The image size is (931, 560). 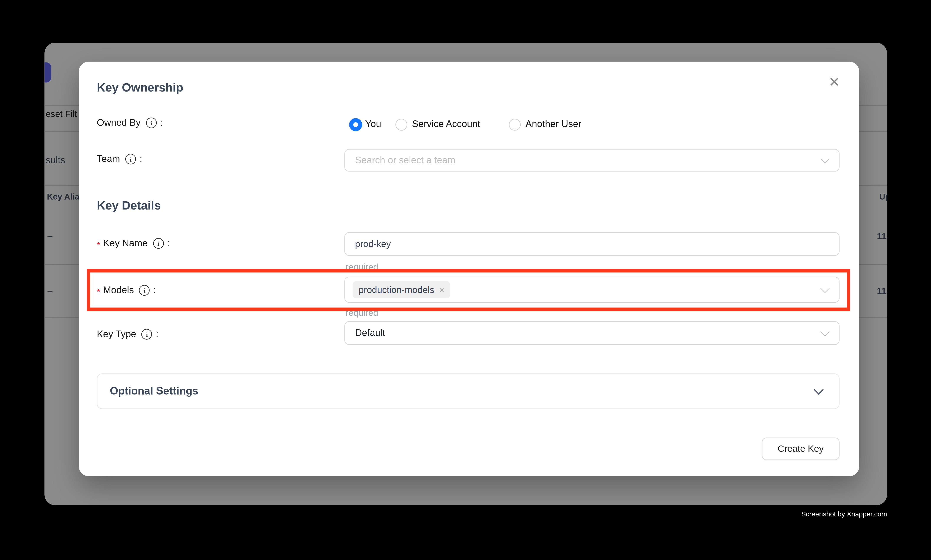 I want to click on key-details-title: Key Details, so click(x=129, y=206).